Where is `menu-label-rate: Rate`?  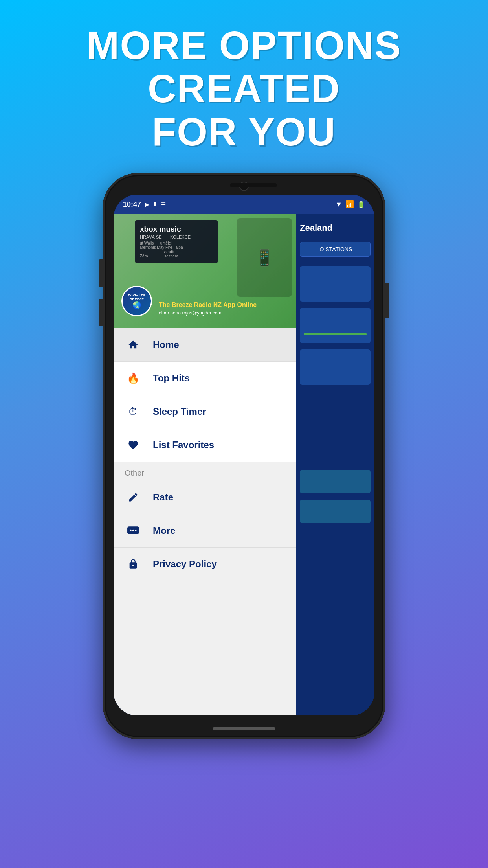
menu-label-rate: Rate is located at coordinates (163, 497).